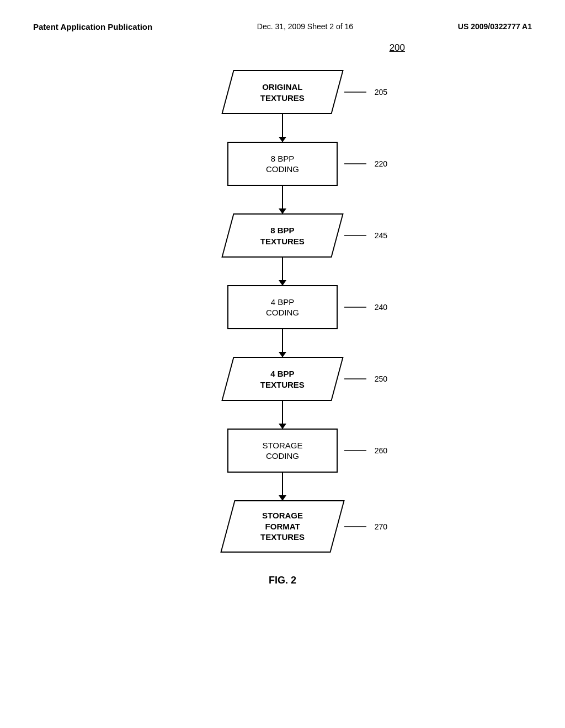 Image resolution: width=565 pixels, height=728 pixels. Describe the element at coordinates (282, 26) in the screenshot. I see `header: Patent Application Publication Dec. 31, …` at that location.